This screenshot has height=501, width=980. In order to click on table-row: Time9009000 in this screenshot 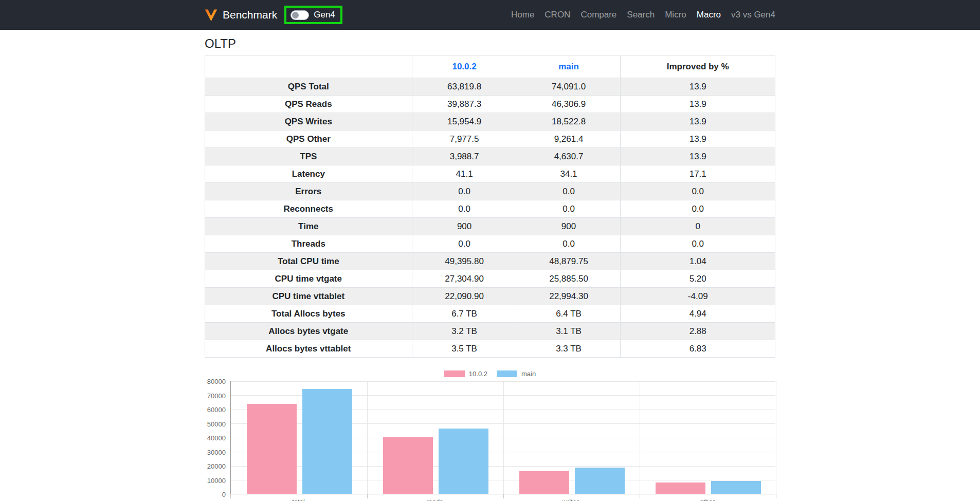, I will do `click(491, 227)`.